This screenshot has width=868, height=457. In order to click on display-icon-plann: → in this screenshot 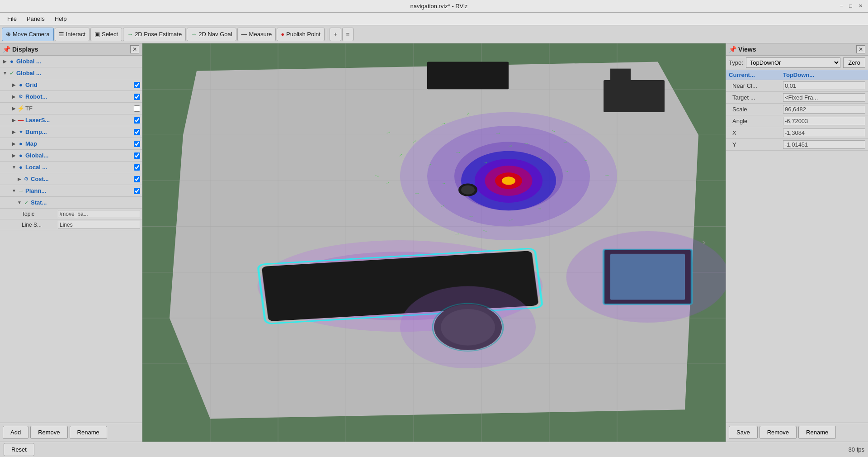, I will do `click(21, 191)`.